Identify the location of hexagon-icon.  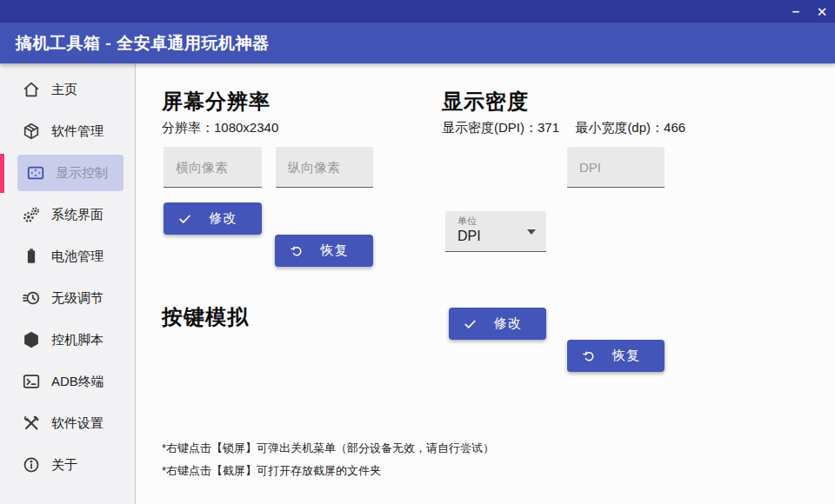
(31, 340).